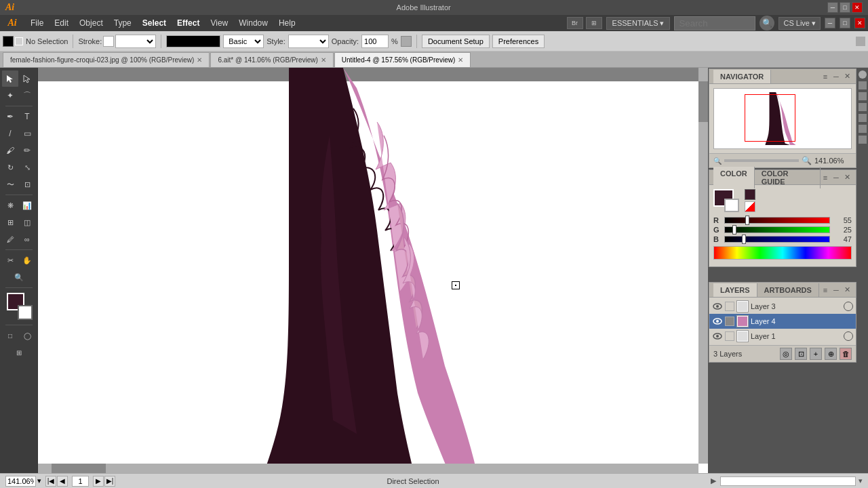  What do you see at coordinates (10, 205) in the screenshot?
I see `symbol-sprayer-tool: ❋` at bounding box center [10, 205].